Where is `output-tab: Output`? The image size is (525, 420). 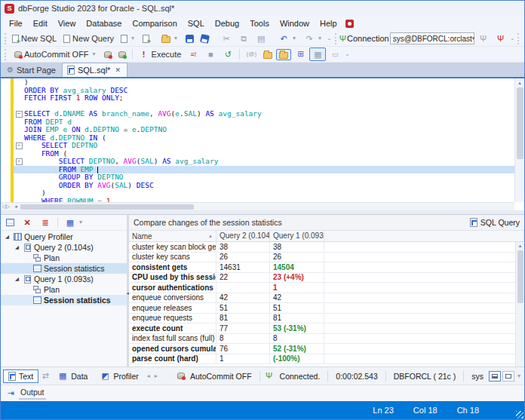
output-tab: Output is located at coordinates (32, 394).